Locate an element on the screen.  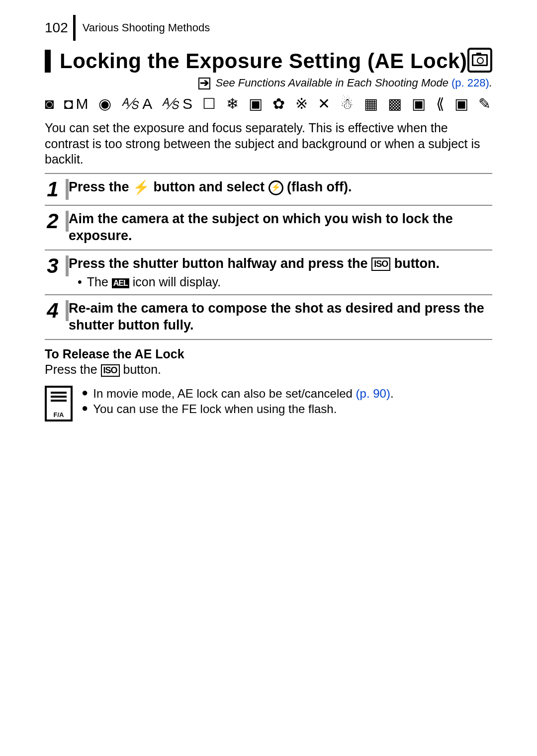
note-list: ● In movie mode, AE lock can also be set… is located at coordinates (238, 401).